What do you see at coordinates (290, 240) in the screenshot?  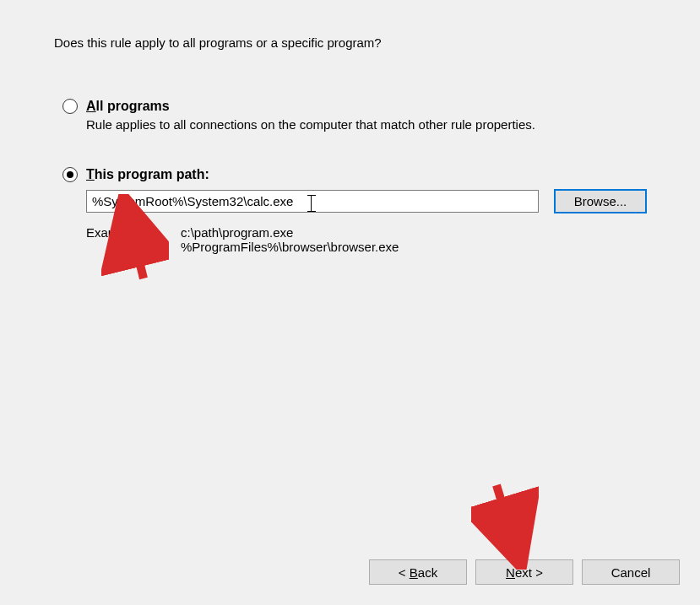 I see `example-paths: c:\path\program.exe %ProgramFiles%\brows…` at bounding box center [290, 240].